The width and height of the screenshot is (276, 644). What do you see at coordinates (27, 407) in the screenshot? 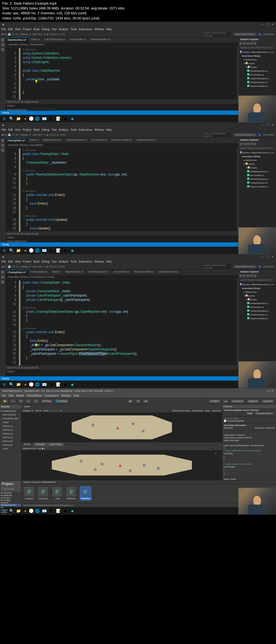
I see `game-tab: Game` at bounding box center [27, 407].